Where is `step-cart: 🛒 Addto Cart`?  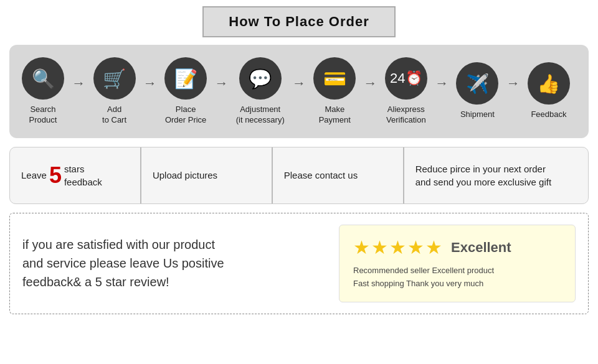 step-cart: 🛒 Addto Cart is located at coordinates (115, 91).